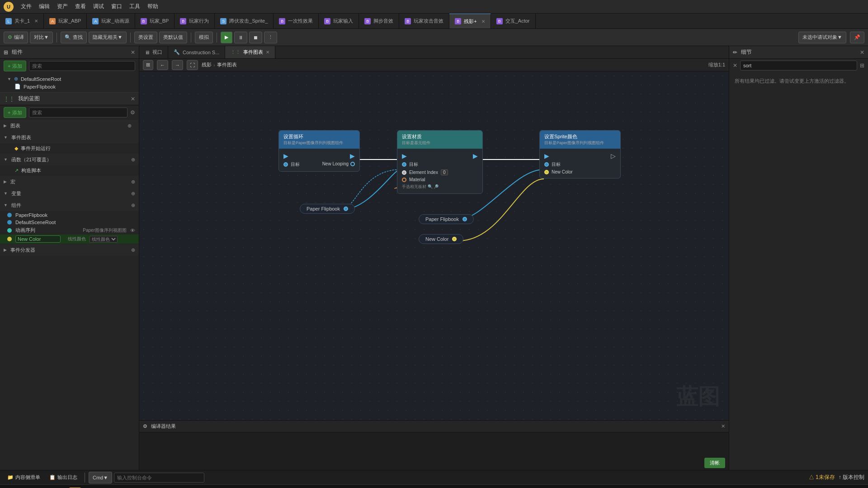 The image size is (868, 488). Describe the element at coordinates (70, 230) in the screenshot. I see `var-animation-seq: 动画序列 Paper图像序列视图图 👁` at that location.